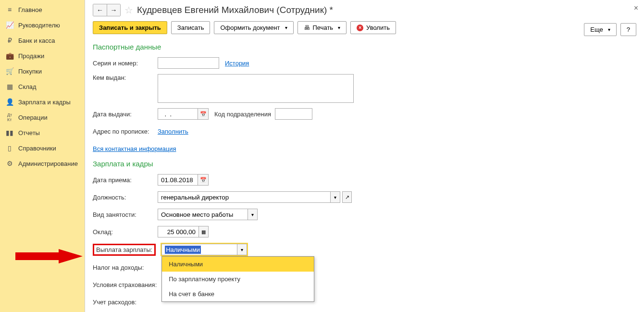 This screenshot has height=312, width=644. I want to click on right-toolbar: Еще ?, so click(610, 30).